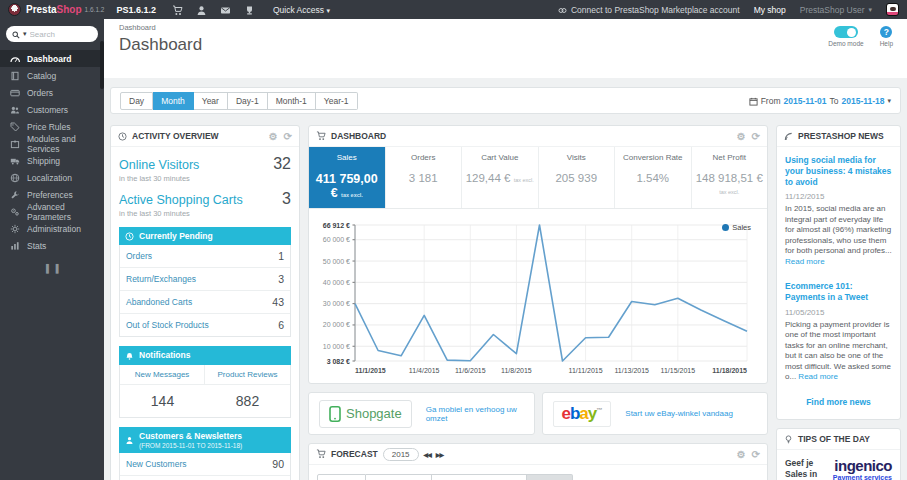 The width and height of the screenshot is (907, 480). Describe the element at coordinates (130, 355) in the screenshot. I see `bell-icon` at that location.